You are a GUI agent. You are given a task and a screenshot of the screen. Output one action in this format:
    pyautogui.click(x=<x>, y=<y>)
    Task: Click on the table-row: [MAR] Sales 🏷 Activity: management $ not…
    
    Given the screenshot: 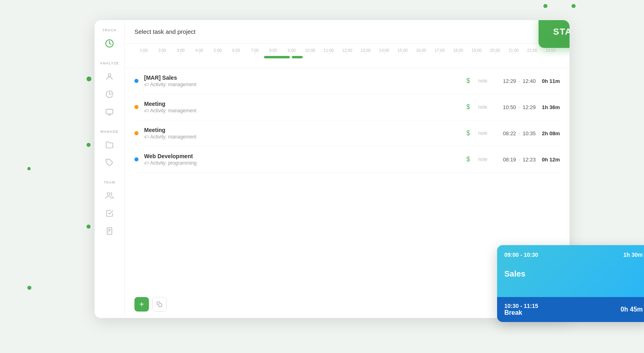 What is the action you would take?
    pyautogui.click(x=347, y=81)
    